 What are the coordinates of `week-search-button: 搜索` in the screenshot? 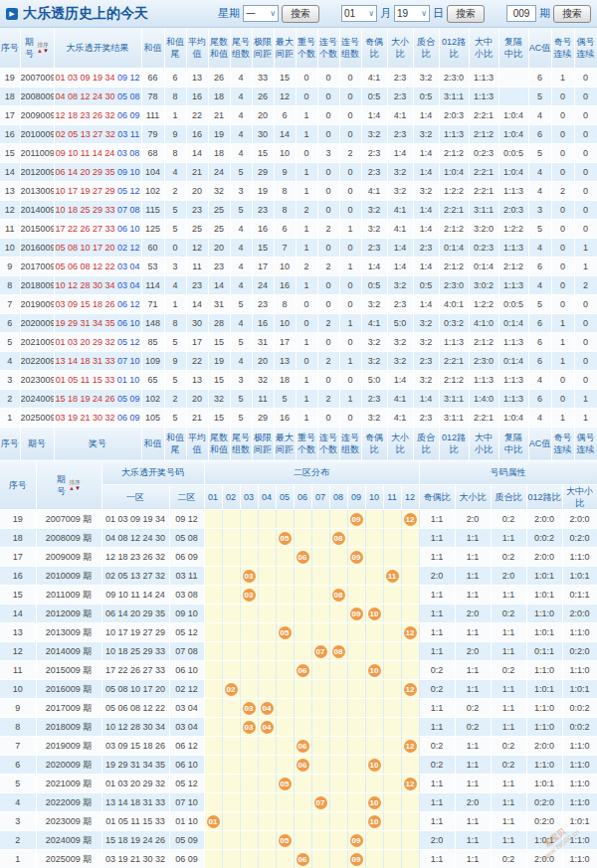 It's located at (300, 14).